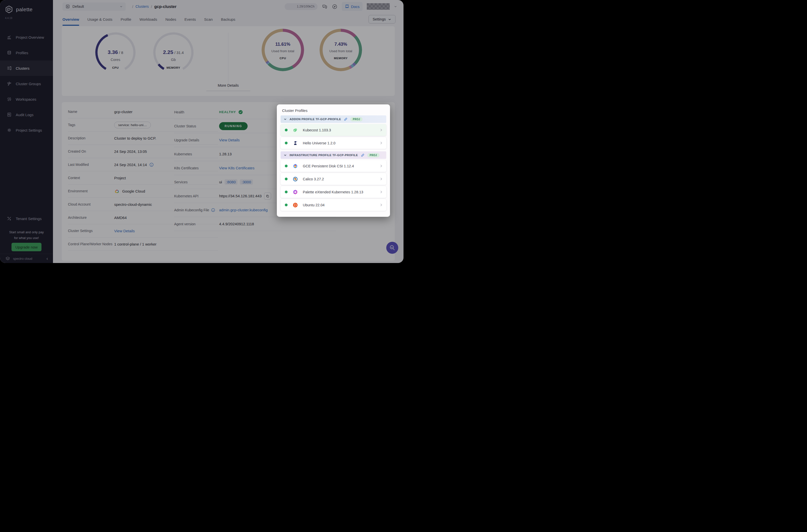 The image size is (807, 532). What do you see at coordinates (295, 166) in the screenshot?
I see `gce-disk-logo` at bounding box center [295, 166].